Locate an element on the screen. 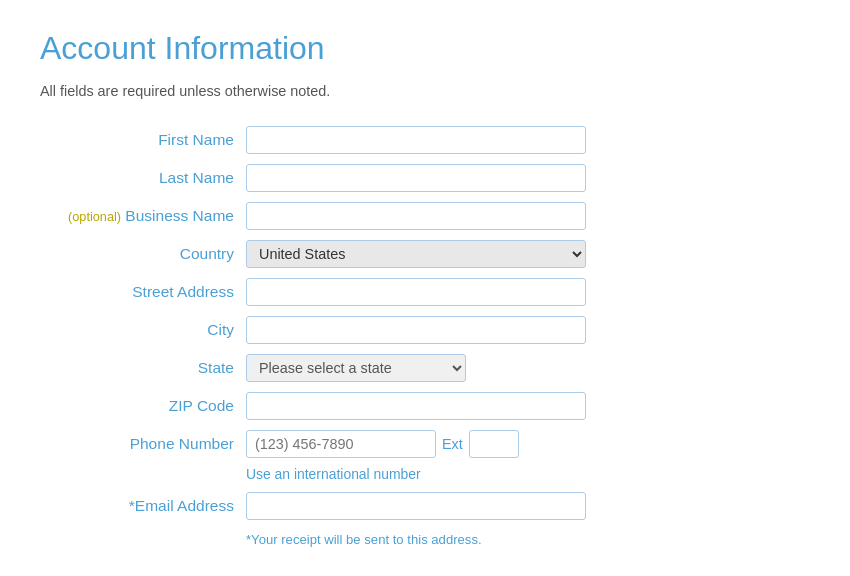 This screenshot has width=850, height=576. intl-number-link: Use an international number is located at coordinates (334, 474).